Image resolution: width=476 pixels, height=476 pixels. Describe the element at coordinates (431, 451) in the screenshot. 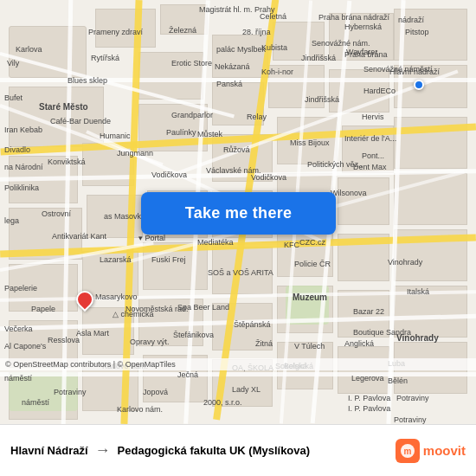

I see `moovit-logo: m moovit` at that location.